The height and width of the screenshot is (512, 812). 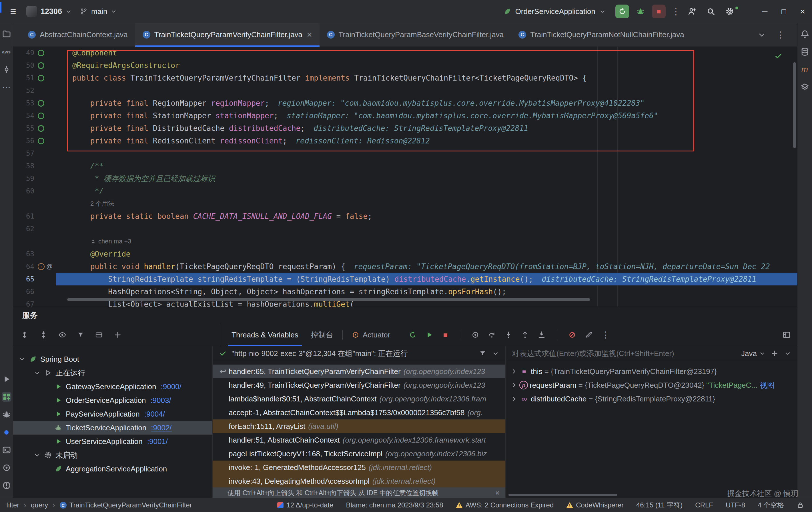 What do you see at coordinates (410, 315) in the screenshot?
I see `services-panel-header: 服务` at bounding box center [410, 315].